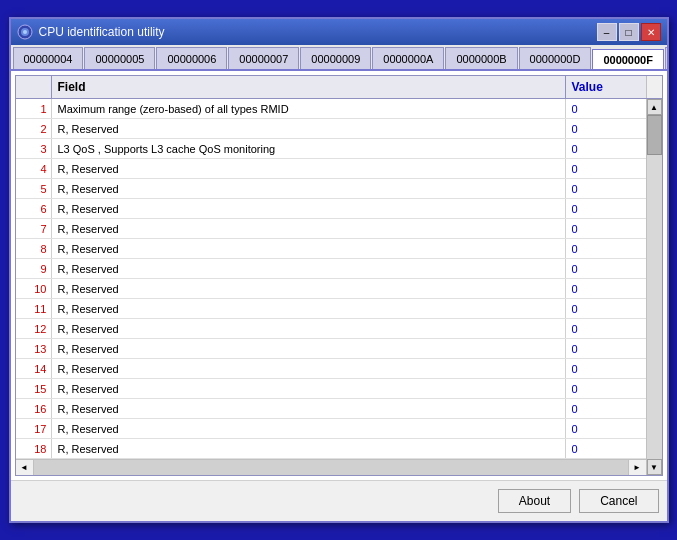  What do you see at coordinates (628, 60) in the screenshot?
I see `tab-0000000F: 0000000F` at bounding box center [628, 60].